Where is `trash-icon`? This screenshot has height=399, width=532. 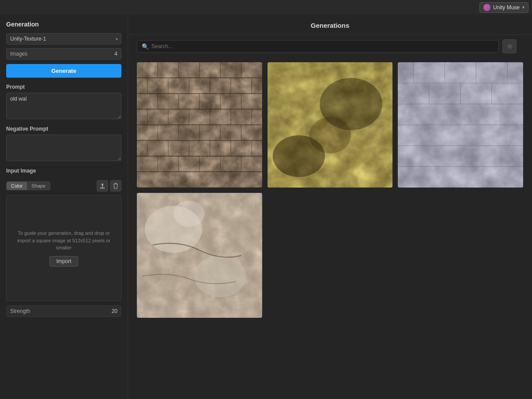
trash-icon is located at coordinates (116, 186).